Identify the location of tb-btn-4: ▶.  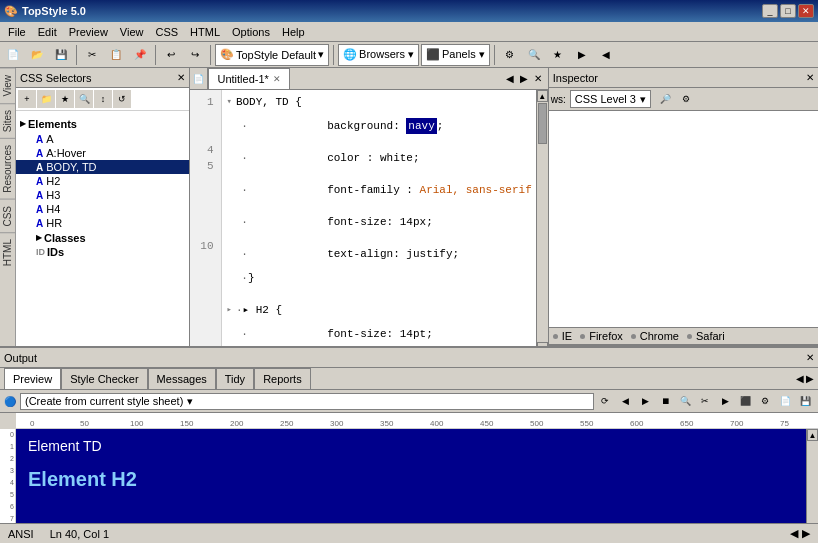
(582, 55).